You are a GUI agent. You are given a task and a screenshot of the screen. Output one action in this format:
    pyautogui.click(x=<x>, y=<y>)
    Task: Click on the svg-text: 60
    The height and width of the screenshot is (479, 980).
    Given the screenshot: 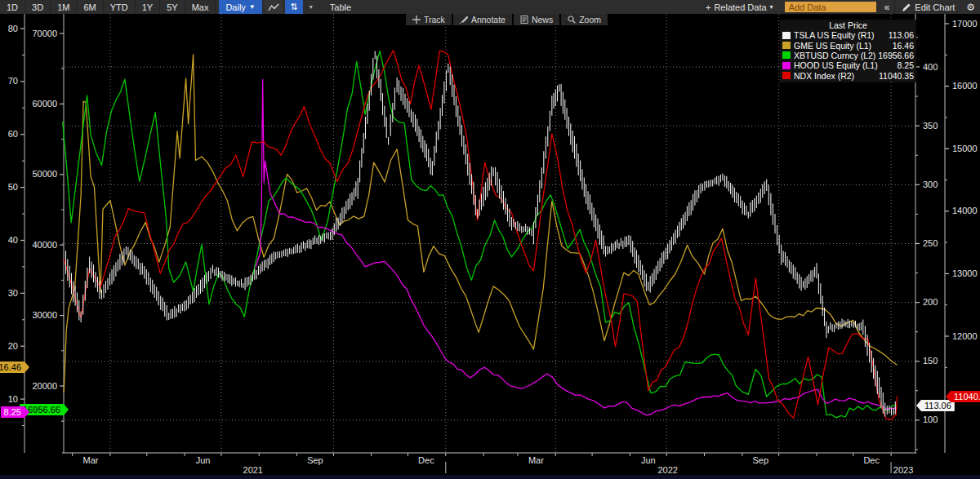 What is the action you would take?
    pyautogui.click(x=13, y=134)
    